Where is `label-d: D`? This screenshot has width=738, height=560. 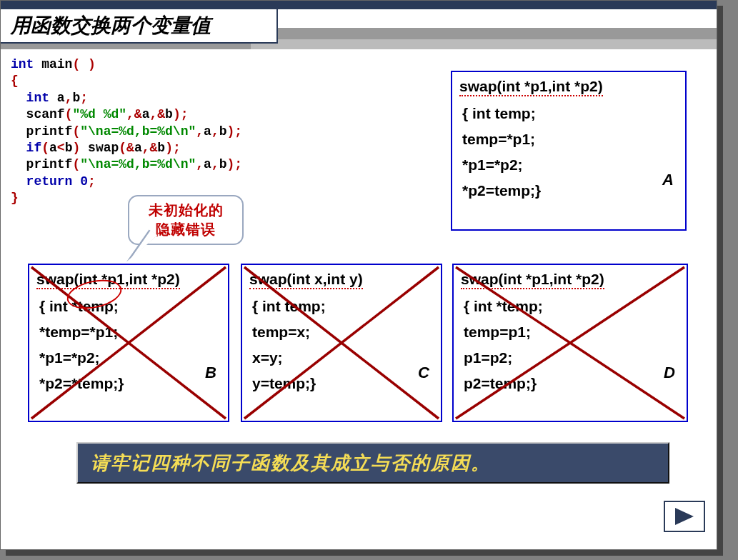 label-d: D is located at coordinates (669, 373).